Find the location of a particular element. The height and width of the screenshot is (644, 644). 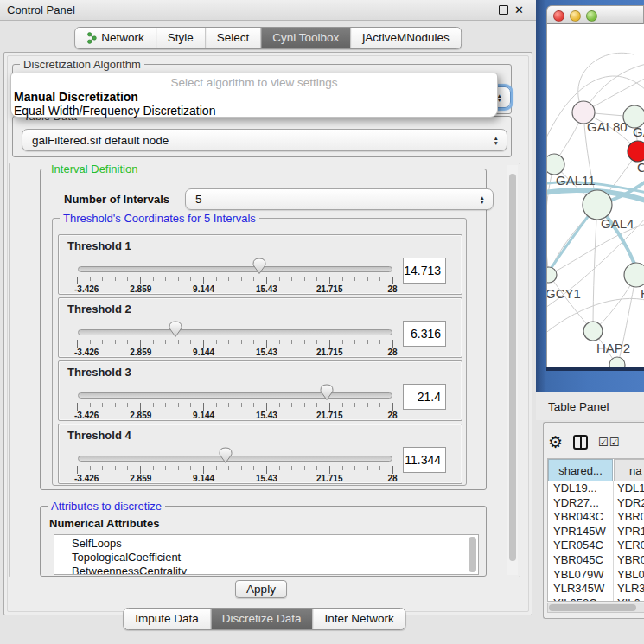

dropdown-option-manual: Manual Discretization is located at coordinates (76, 97).